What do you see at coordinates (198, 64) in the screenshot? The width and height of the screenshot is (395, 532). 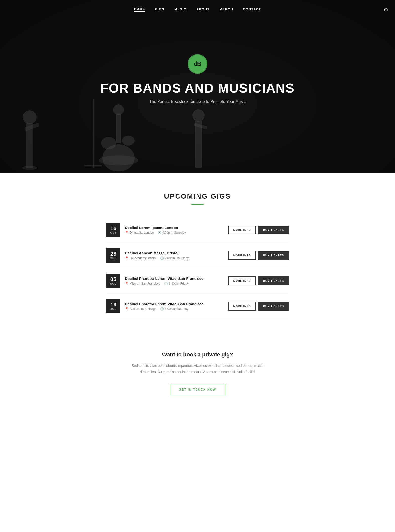 I see `logo-text: dB` at bounding box center [198, 64].